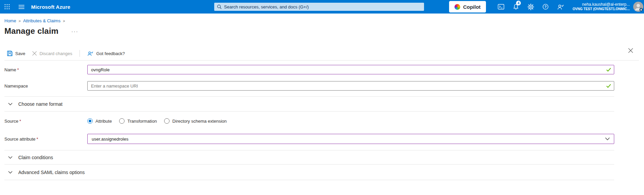 This screenshot has width=644, height=195. Describe the element at coordinates (309, 70) in the screenshot. I see `name-field-row: Name*` at that location.